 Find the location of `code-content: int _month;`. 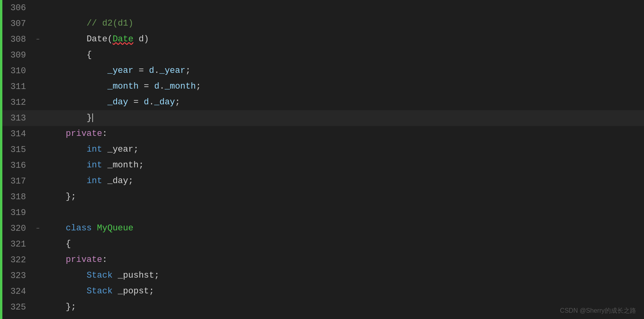

code-content: int _month; is located at coordinates (343, 165).